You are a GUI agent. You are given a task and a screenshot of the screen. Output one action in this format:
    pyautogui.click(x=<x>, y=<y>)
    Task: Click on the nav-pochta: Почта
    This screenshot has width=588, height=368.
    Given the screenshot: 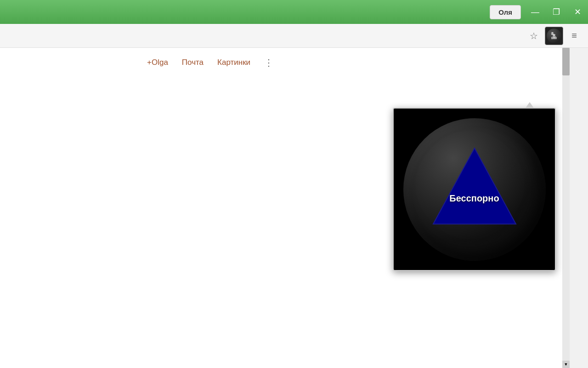 What is the action you would take?
    pyautogui.click(x=193, y=63)
    